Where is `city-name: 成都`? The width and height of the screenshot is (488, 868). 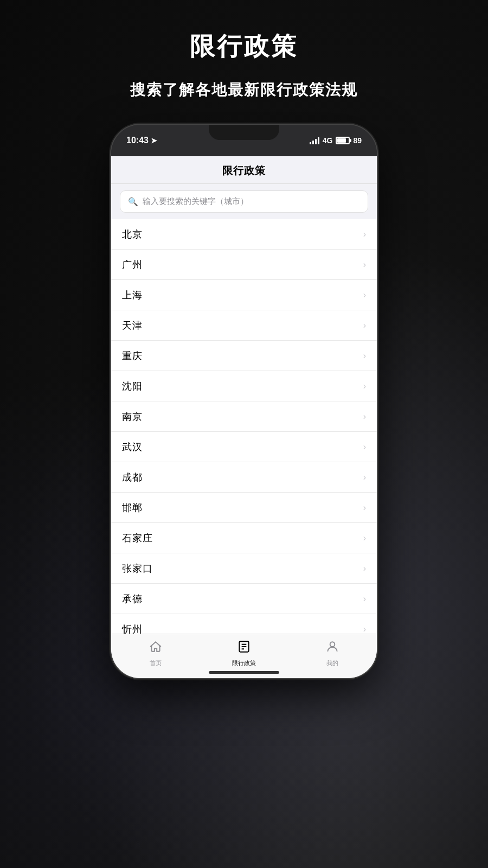
city-name: 成都 is located at coordinates (132, 477).